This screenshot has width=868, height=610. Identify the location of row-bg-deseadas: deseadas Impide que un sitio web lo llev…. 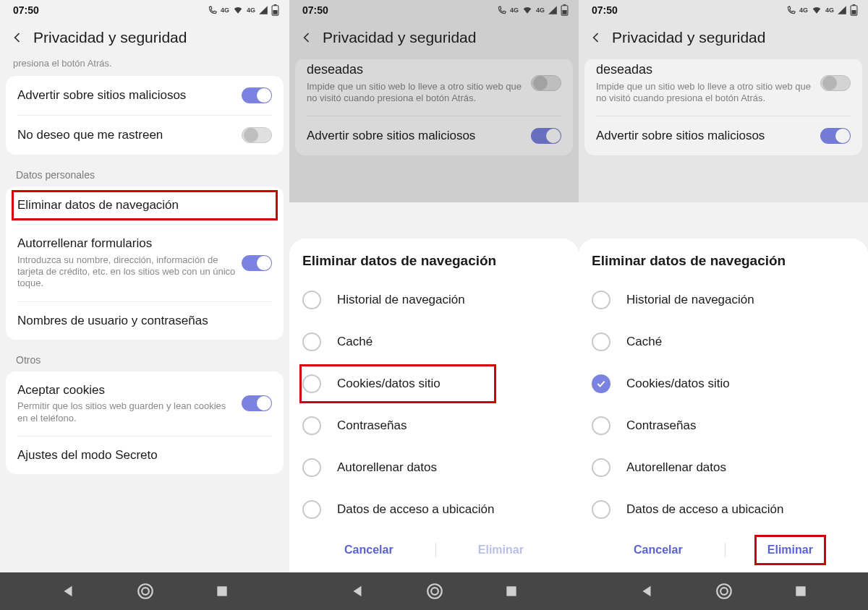
(434, 88).